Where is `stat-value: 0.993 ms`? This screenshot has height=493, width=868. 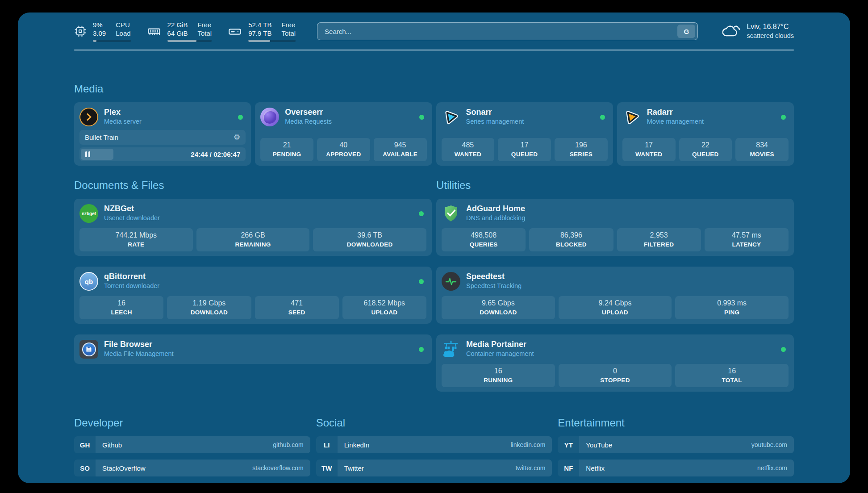 stat-value: 0.993 ms is located at coordinates (732, 303).